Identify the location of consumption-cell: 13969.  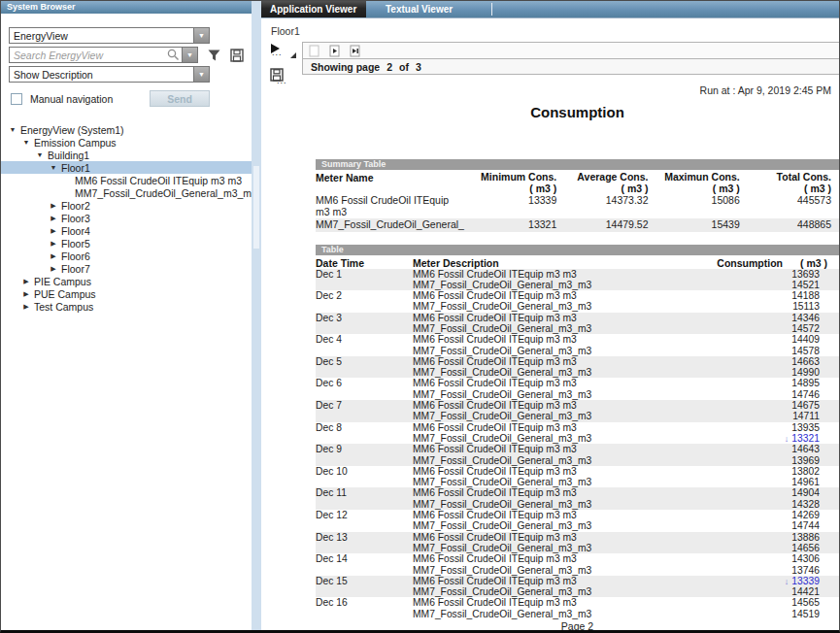
(766, 460).